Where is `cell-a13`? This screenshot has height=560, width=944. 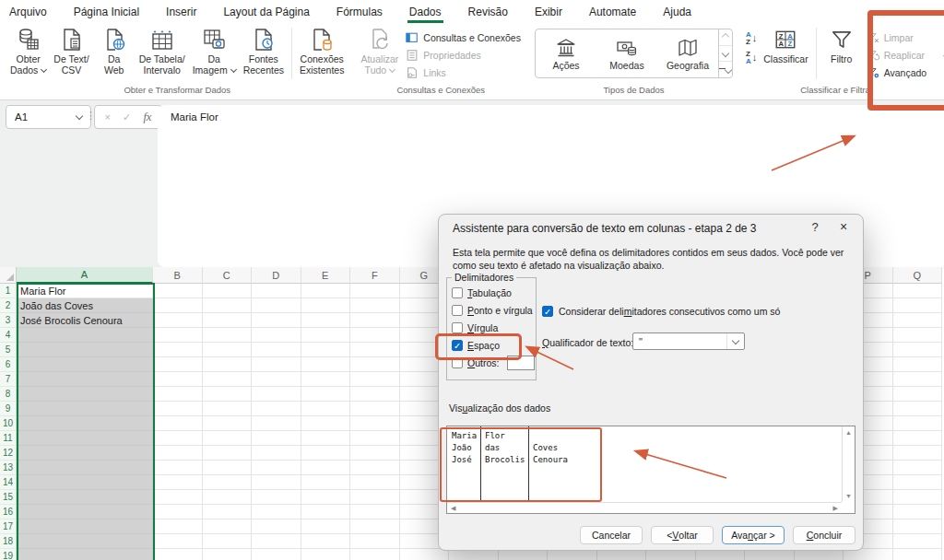
cell-a13 is located at coordinates (85, 468).